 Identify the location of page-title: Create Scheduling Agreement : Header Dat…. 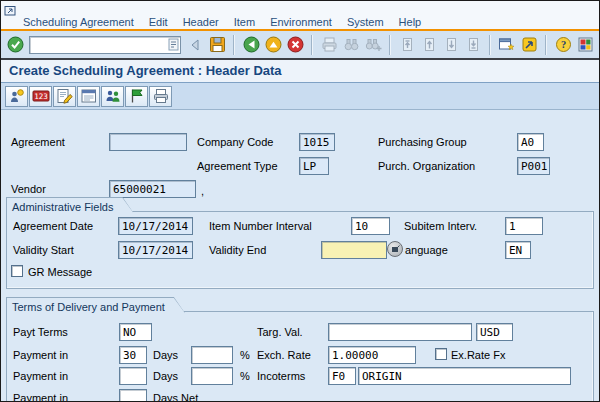
(300, 71).